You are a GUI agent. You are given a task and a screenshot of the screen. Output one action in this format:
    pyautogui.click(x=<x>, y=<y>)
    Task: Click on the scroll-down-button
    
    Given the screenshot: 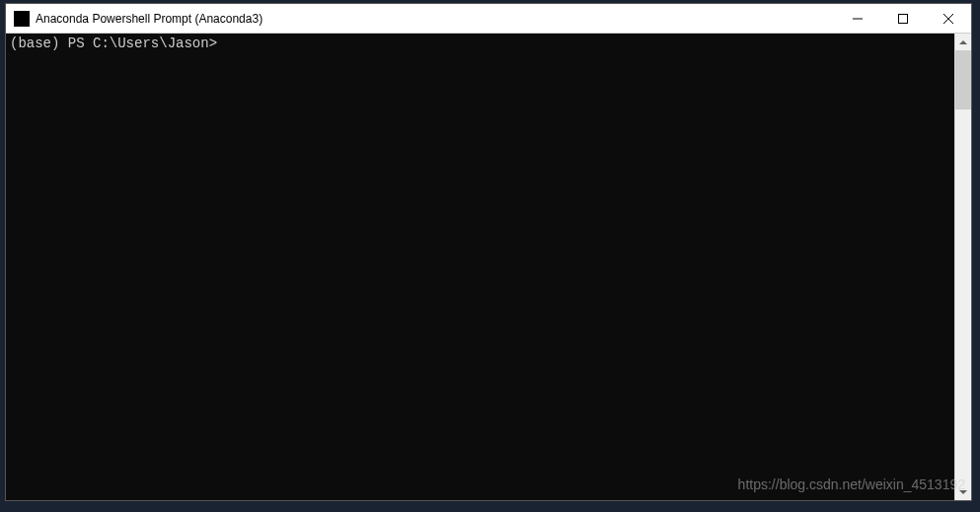 What is the action you would take?
    pyautogui.click(x=963, y=491)
    